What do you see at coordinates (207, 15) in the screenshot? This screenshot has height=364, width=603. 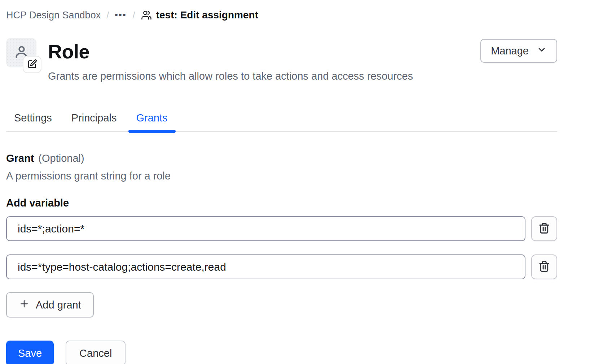 I see `breadcrumb-current-label: test: Edit assignment` at bounding box center [207, 15].